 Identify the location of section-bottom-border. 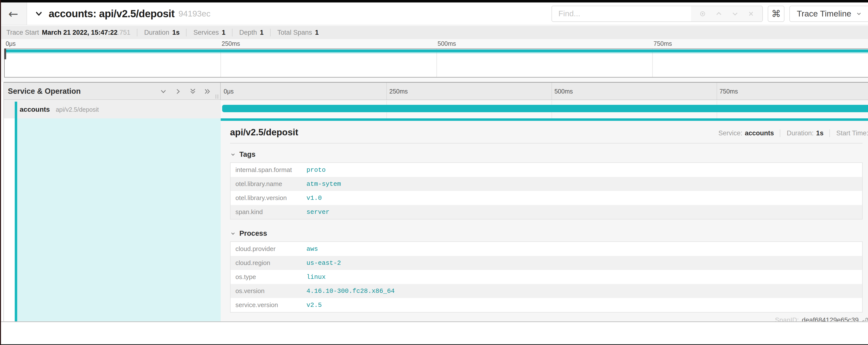
(434, 322).